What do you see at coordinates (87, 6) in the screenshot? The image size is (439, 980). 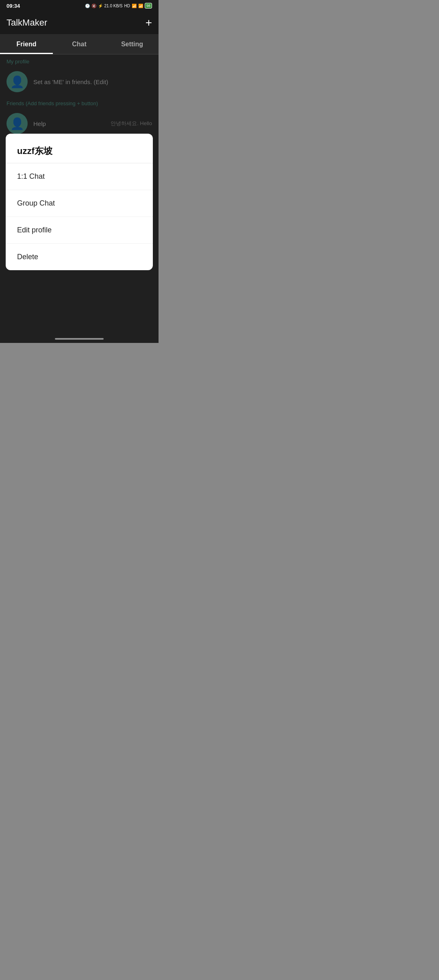 I see `alarm-icon: 🕐` at bounding box center [87, 6].